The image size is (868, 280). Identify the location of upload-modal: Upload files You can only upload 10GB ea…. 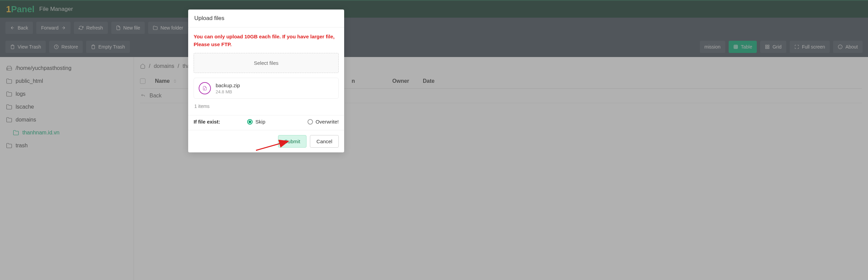
(266, 81).